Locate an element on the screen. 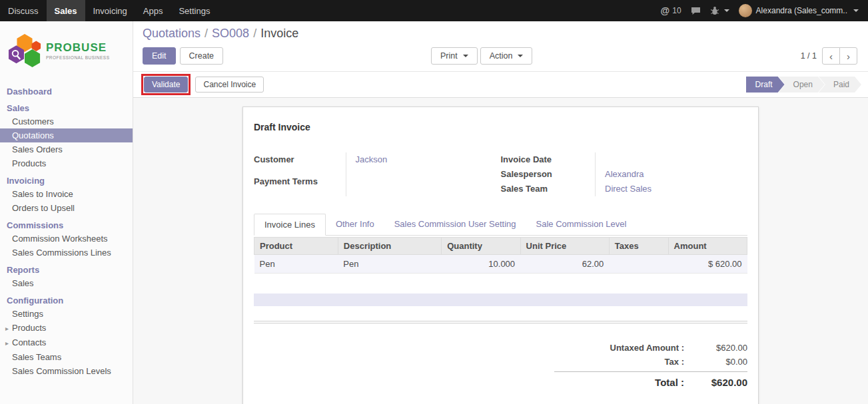 The width and height of the screenshot is (868, 404). at-icon: @ is located at coordinates (665, 11).